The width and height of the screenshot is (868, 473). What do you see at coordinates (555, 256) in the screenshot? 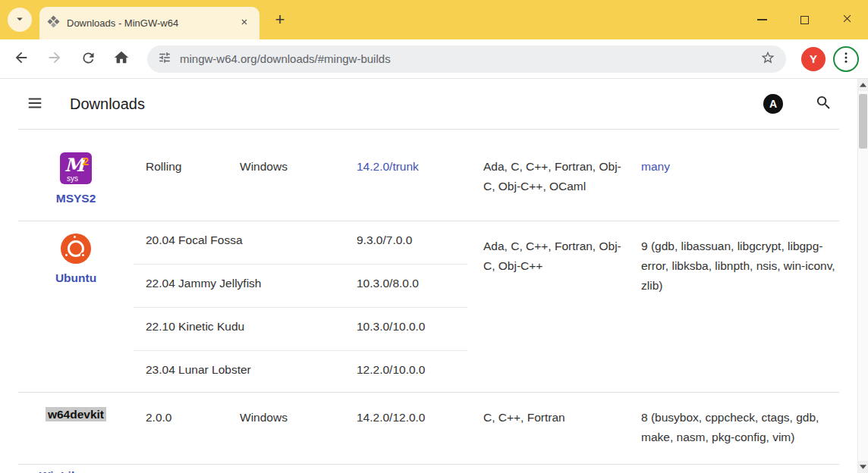
I see `ubuntu-languages: Ada, C, C++, Fortran, Obj-C, Obj-C++` at bounding box center [555, 256].